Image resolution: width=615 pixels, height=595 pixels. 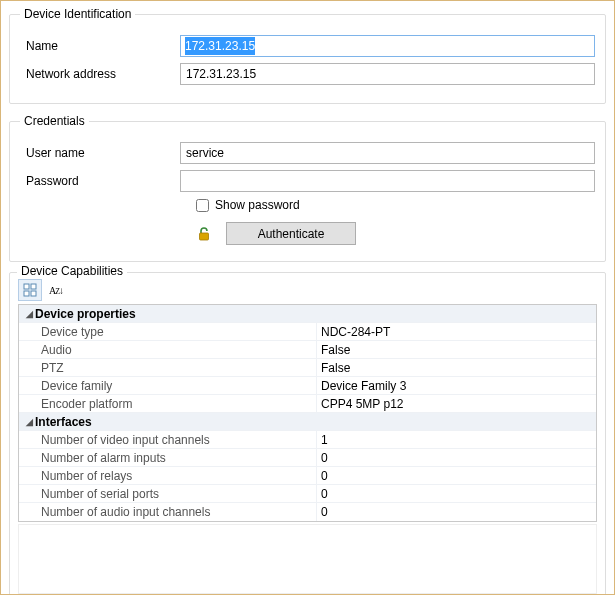 I want to click on password-label: Password, so click(x=100, y=181).